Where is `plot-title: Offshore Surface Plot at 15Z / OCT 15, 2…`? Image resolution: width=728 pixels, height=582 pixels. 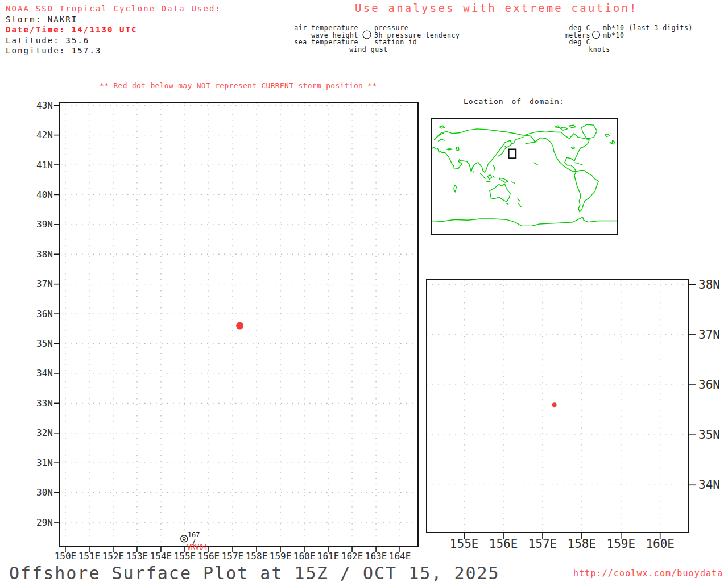
plot-title: Offshore Surface Plot at 15Z / OCT 15, 2… is located at coordinates (255, 573).